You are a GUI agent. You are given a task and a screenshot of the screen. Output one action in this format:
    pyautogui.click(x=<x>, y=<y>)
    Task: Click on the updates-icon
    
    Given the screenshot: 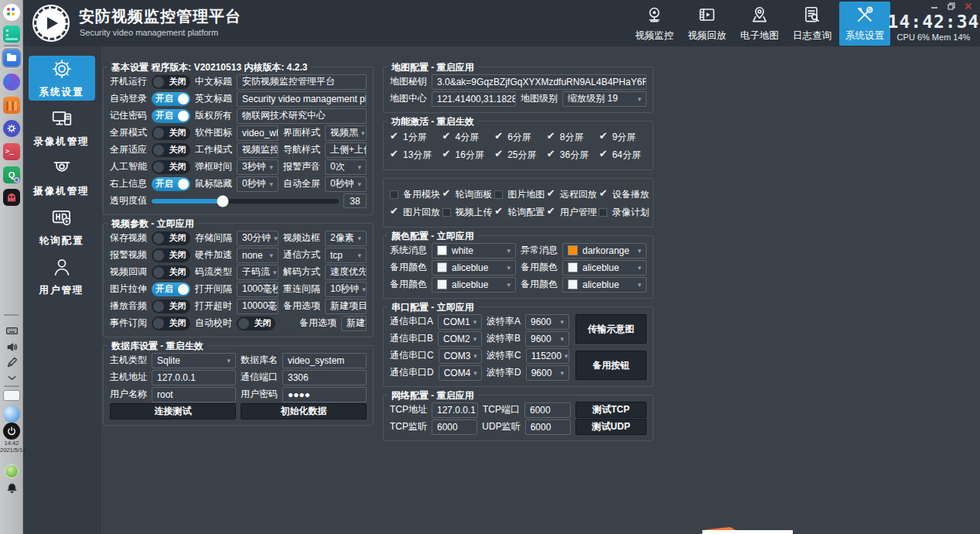 What is the action you would take?
    pyautogui.click(x=12, y=471)
    